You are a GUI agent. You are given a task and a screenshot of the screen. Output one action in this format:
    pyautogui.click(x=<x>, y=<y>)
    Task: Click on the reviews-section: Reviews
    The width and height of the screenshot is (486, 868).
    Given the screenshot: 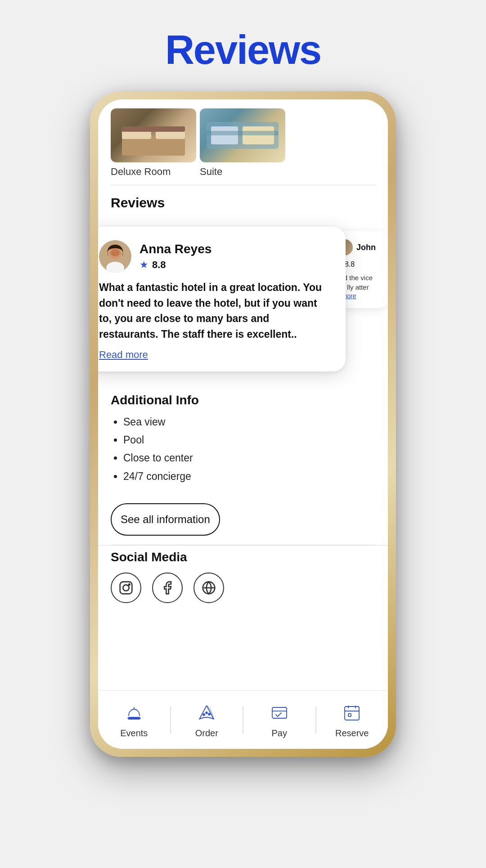 What is the action you would take?
    pyautogui.click(x=243, y=201)
    